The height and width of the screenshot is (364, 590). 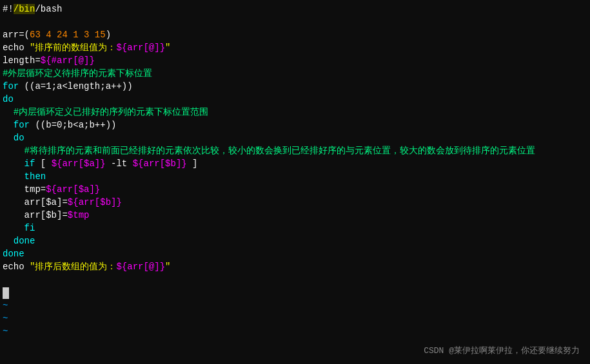 What do you see at coordinates (295, 112) in the screenshot?
I see `line-9: #内层循环定义已排好的序列的元素下标位置范围` at bounding box center [295, 112].